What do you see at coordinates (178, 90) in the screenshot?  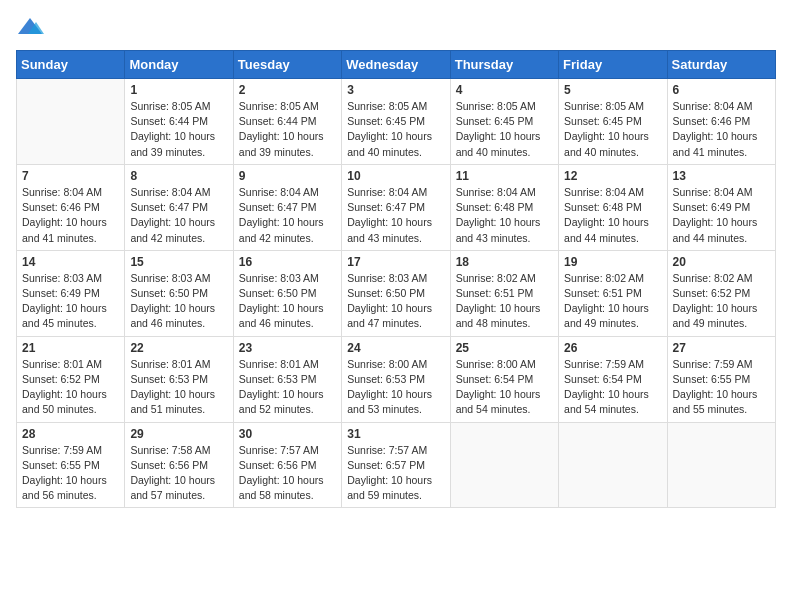 I see `day-number: 1` at bounding box center [178, 90].